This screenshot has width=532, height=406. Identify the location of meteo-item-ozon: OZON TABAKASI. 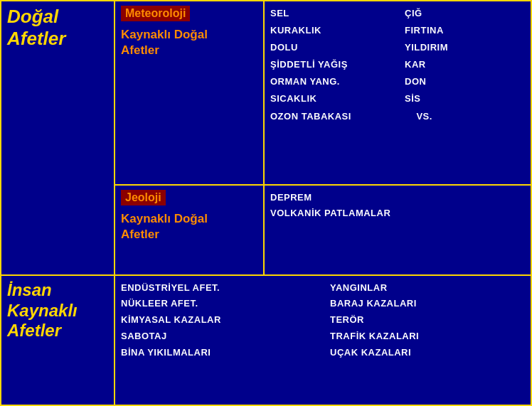
(330, 117).